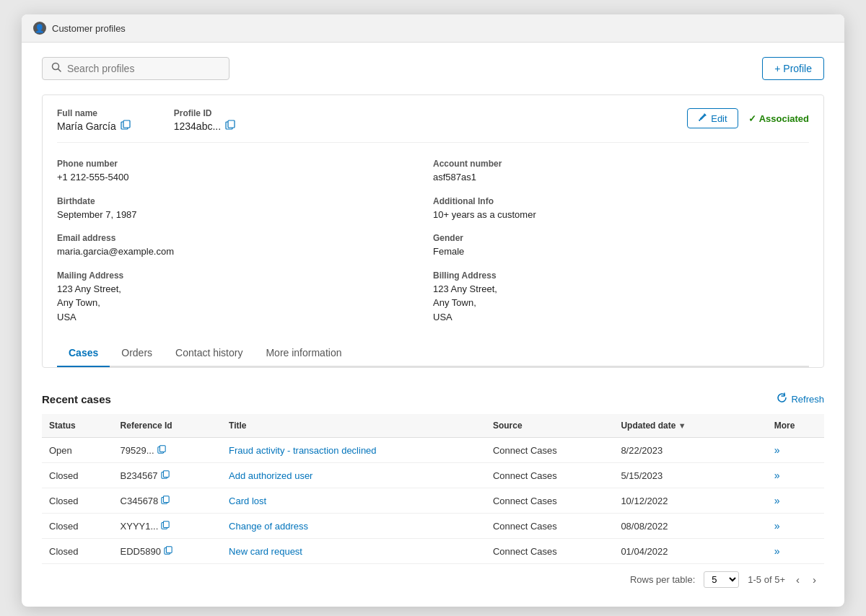 The height and width of the screenshot is (616, 866). I want to click on edit-button: Edit, so click(712, 118).